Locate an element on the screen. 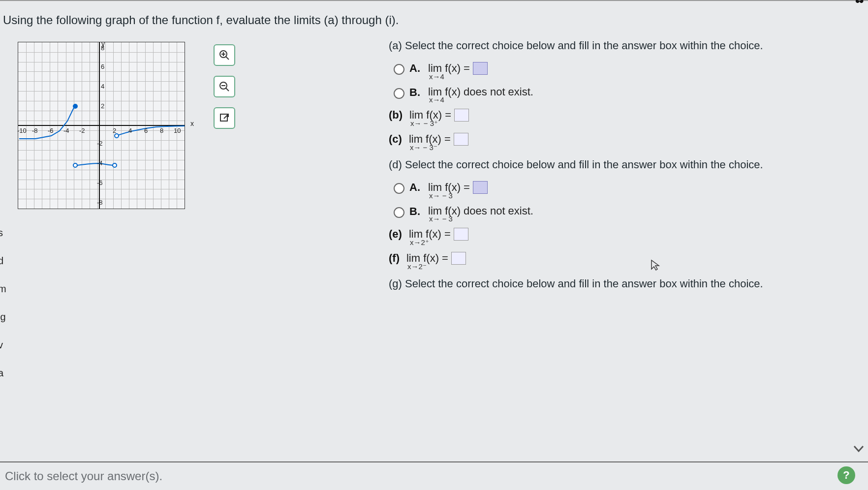  graph-wrap: -10 -8 -6 -4 -2 2 4 6 8 10 2 4 6 8 -2 -4 is located at coordinates (101, 125).